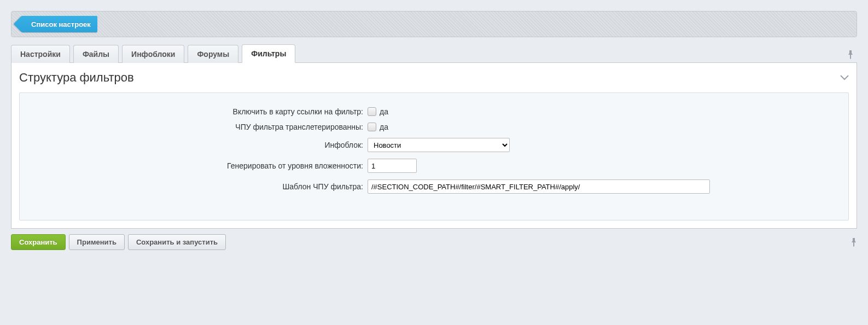 This screenshot has height=325, width=868. I want to click on save-button: Сохранить, so click(38, 242).